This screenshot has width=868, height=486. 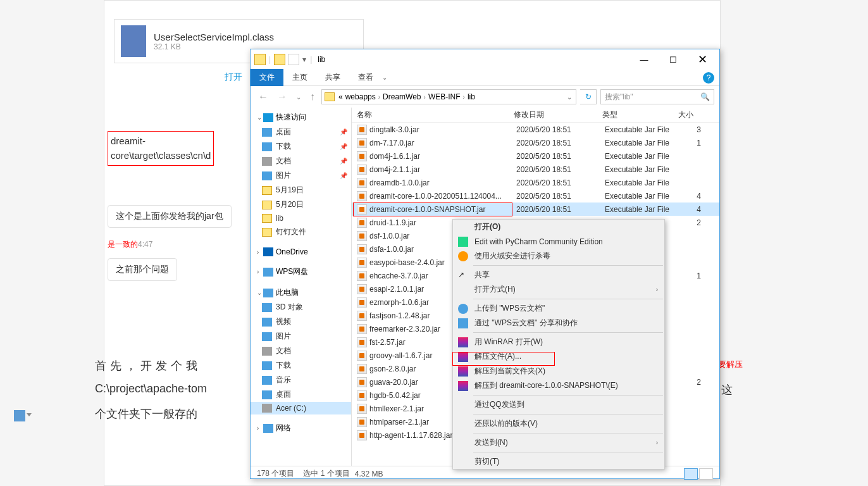 I want to click on tree-acer-c: Acer (C:), so click(x=301, y=408).